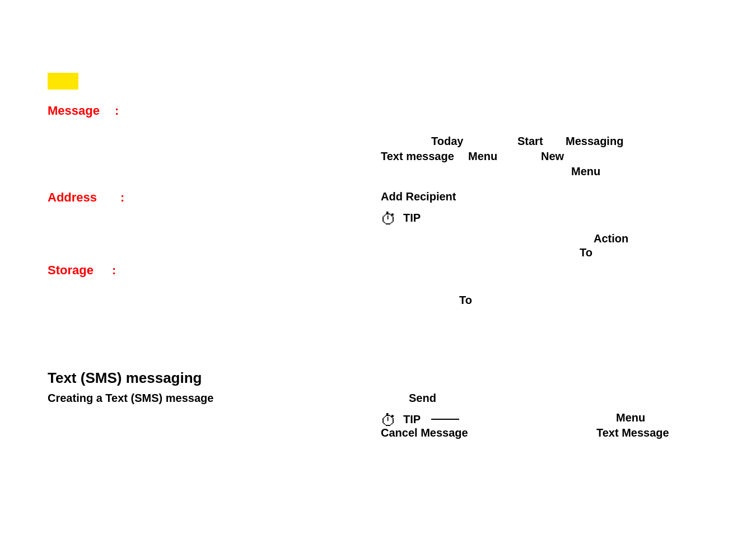 The height and width of the screenshot is (534, 756). What do you see at coordinates (586, 253) in the screenshot?
I see `to-label-top: To` at bounding box center [586, 253].